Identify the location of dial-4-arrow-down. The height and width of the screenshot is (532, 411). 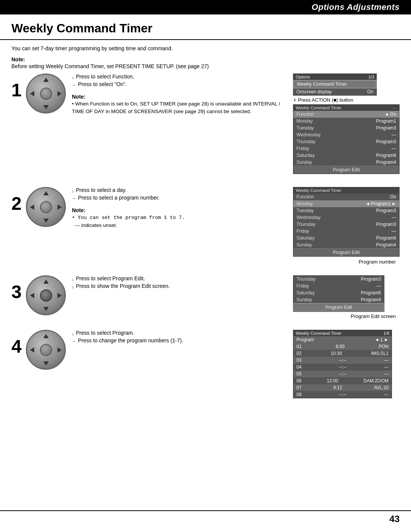
(46, 363).